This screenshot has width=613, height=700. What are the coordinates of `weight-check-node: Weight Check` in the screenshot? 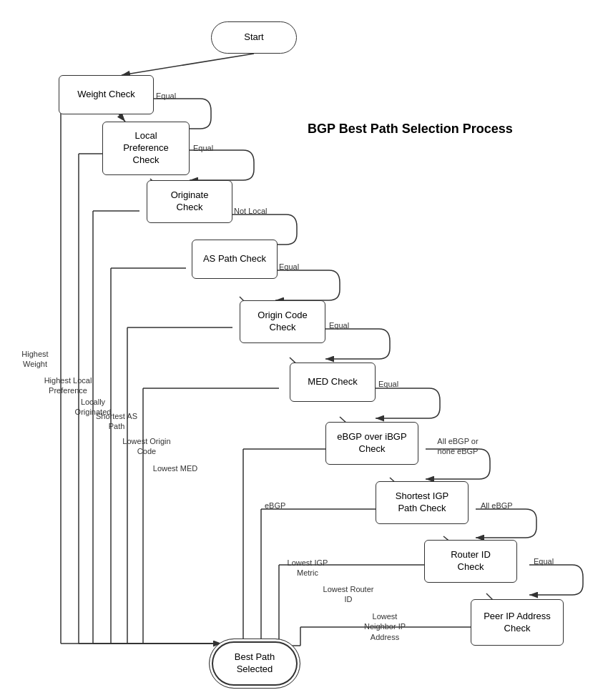 It's located at (106, 94).